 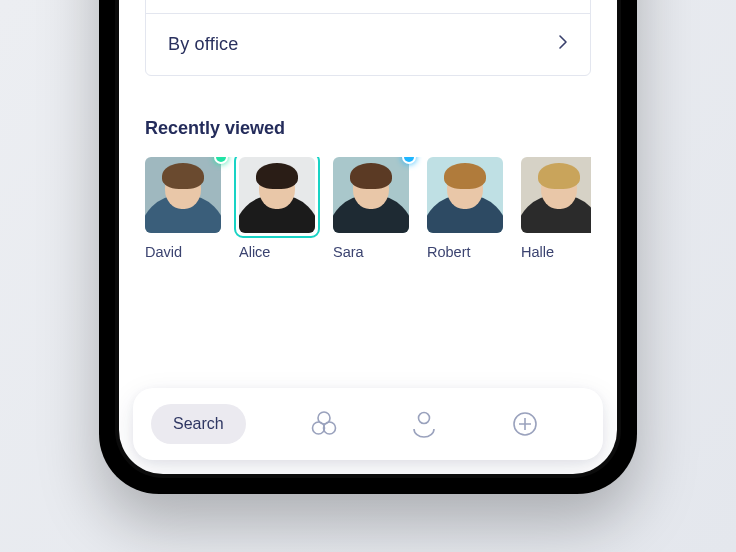 What do you see at coordinates (368, 44) in the screenshot?
I see `filter-row-by-office: By office` at bounding box center [368, 44].